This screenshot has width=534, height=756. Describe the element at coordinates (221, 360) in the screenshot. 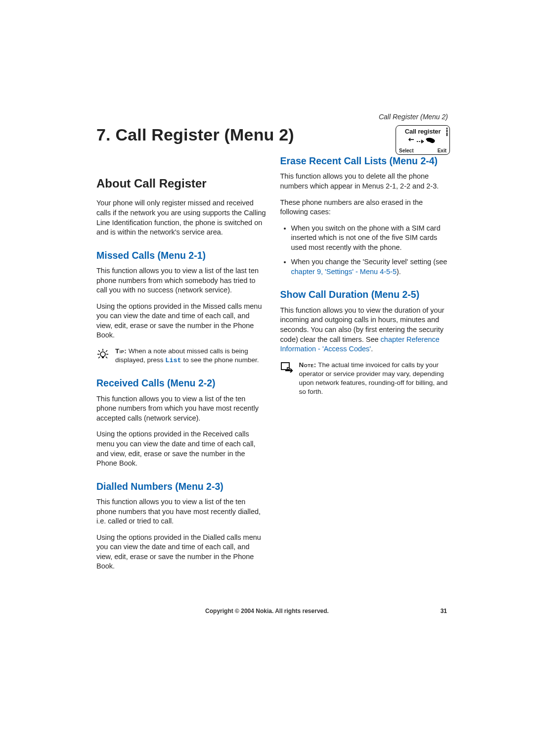

I see `tip-after: to see the phone number.` at that location.